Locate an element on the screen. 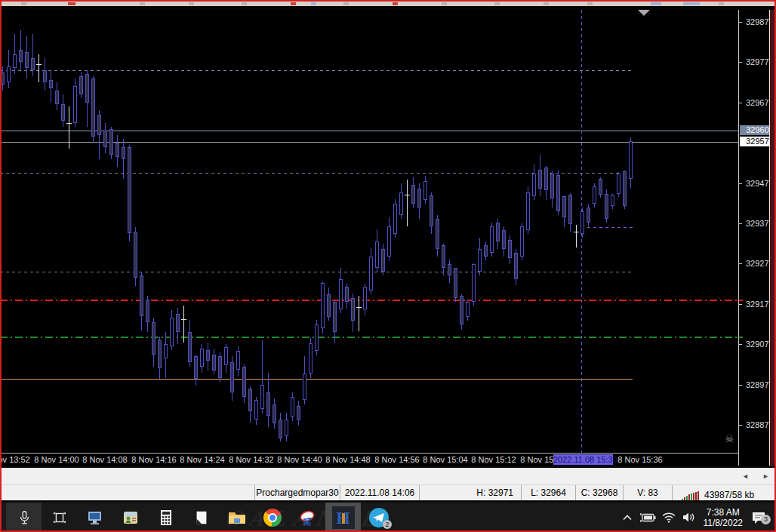  speaker-icon is located at coordinates (688, 518).